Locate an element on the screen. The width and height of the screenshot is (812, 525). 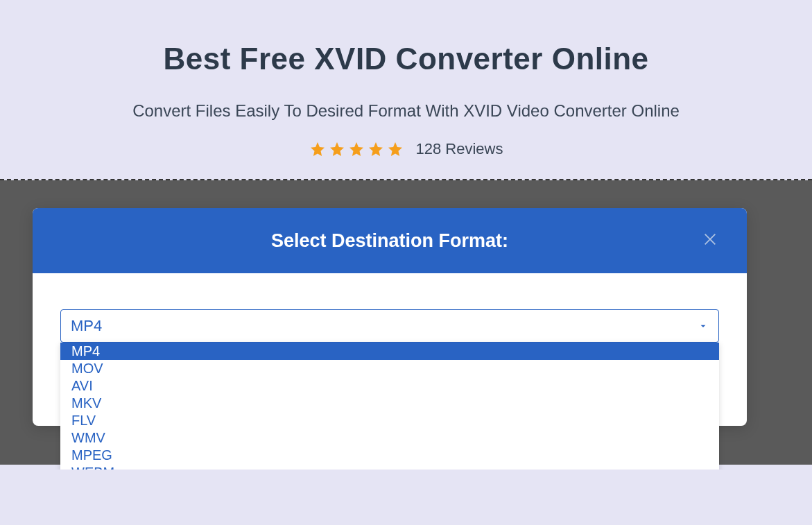
reviews-count-text: 128 Reviews is located at coordinates (460, 149).